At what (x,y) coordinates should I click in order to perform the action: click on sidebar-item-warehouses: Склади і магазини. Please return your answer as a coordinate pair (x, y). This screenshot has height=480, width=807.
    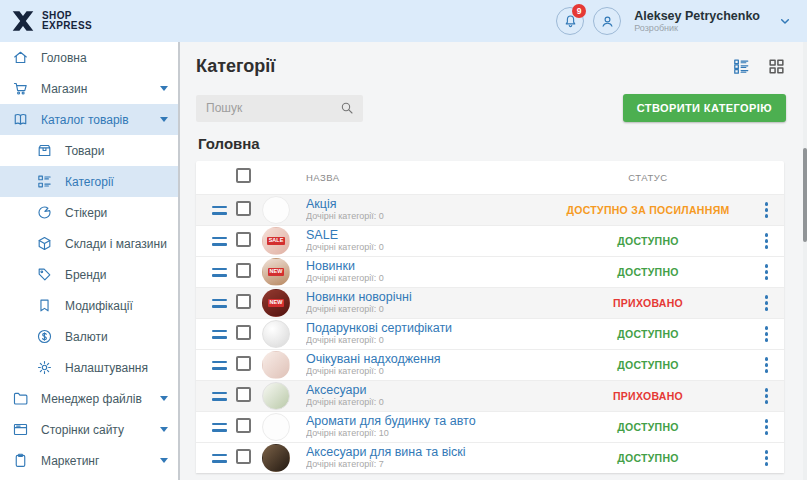
    Looking at the image, I should click on (89, 244).